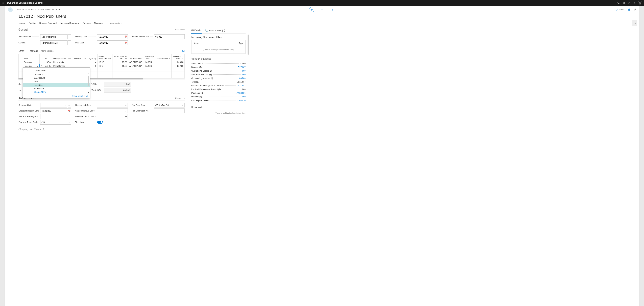 The image size is (644, 306). I want to click on global-topbar: Dynamics 365 Business Central IK, so click(322, 3).